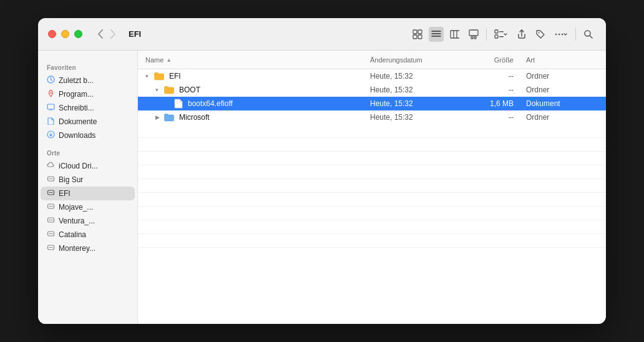 Image resolution: width=644 pixels, height=342 pixels. Describe the element at coordinates (72, 235) in the screenshot. I see `sidebar-item-label: Catalina` at that location.